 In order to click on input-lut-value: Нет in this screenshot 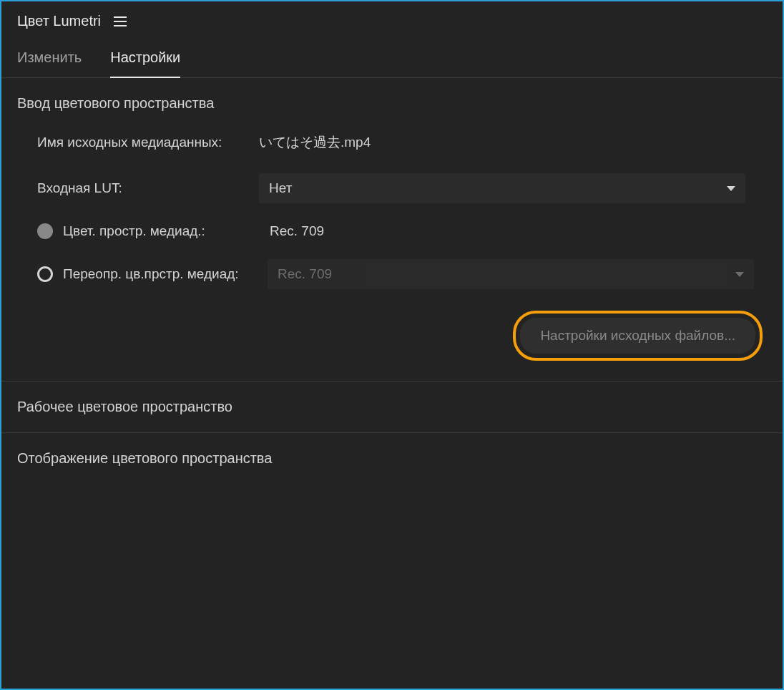, I will do `click(280, 188)`.